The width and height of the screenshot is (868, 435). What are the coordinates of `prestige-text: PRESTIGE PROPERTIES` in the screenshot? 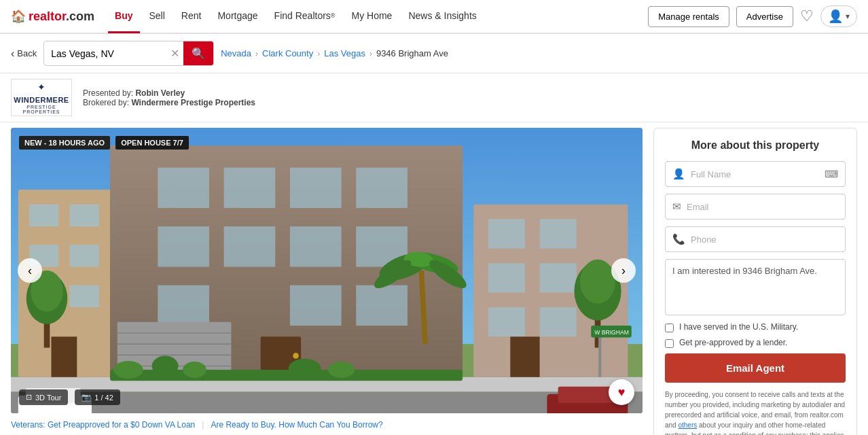 It's located at (41, 109).